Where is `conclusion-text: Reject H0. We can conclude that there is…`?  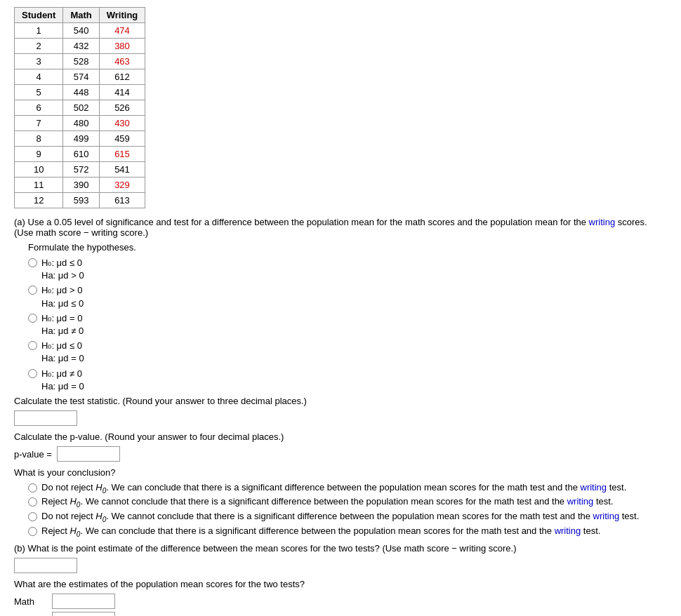
conclusion-text: Reject H0. We can conclude that there is… is located at coordinates (321, 532).